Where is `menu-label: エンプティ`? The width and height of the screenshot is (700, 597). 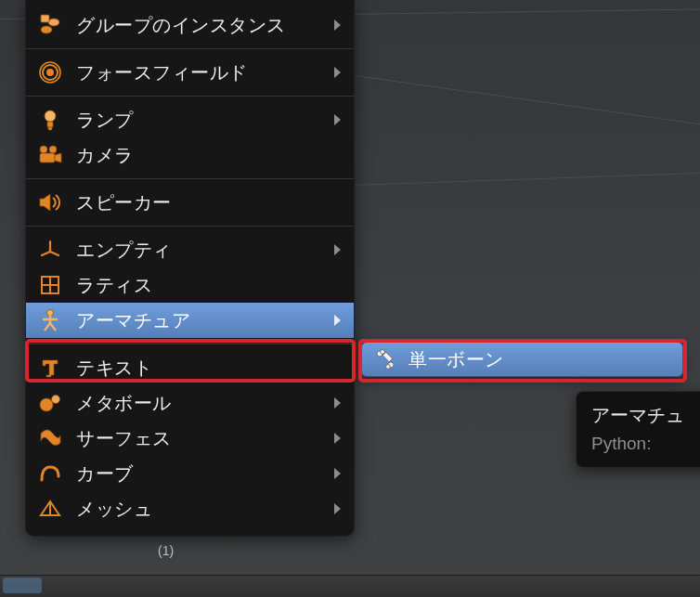 menu-label: エンプティ is located at coordinates (124, 251).